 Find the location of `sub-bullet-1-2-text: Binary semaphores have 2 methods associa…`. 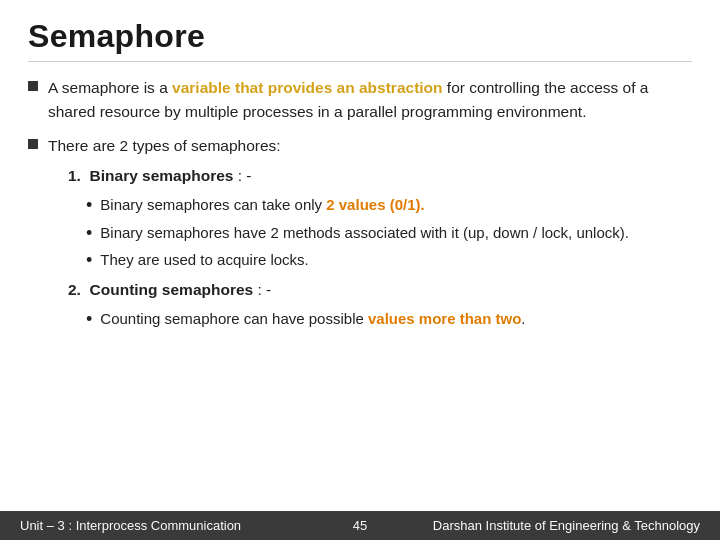

sub-bullet-1-2-text: Binary semaphores have 2 methods associa… is located at coordinates (364, 234).